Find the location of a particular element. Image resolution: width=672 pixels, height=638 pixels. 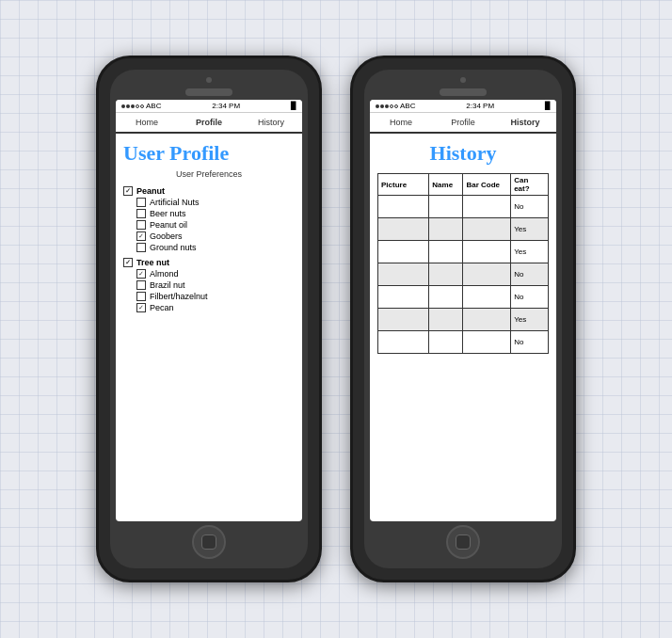

nav-profile-right: Profile is located at coordinates (463, 122).